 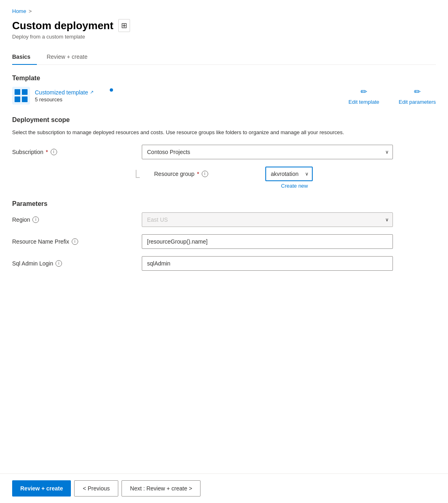 I want to click on tabs-container: Basics Review + create, so click(x=224, y=57).